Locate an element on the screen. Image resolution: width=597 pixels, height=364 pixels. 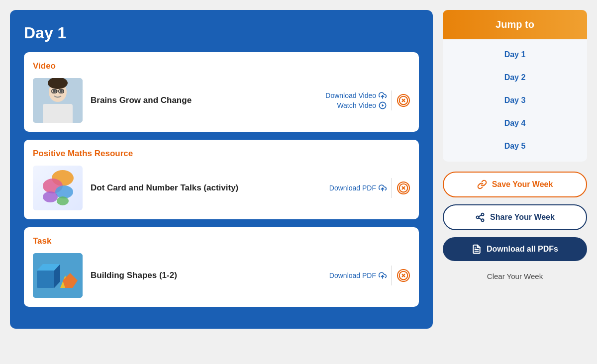
share-week-label: Share Your Week is located at coordinates (522, 217).